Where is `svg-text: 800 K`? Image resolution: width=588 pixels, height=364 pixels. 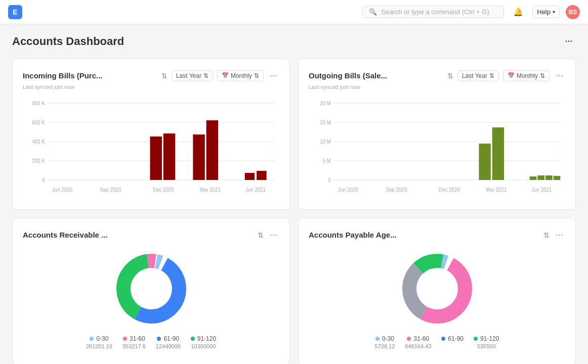 svg-text: 800 K is located at coordinates (38, 103).